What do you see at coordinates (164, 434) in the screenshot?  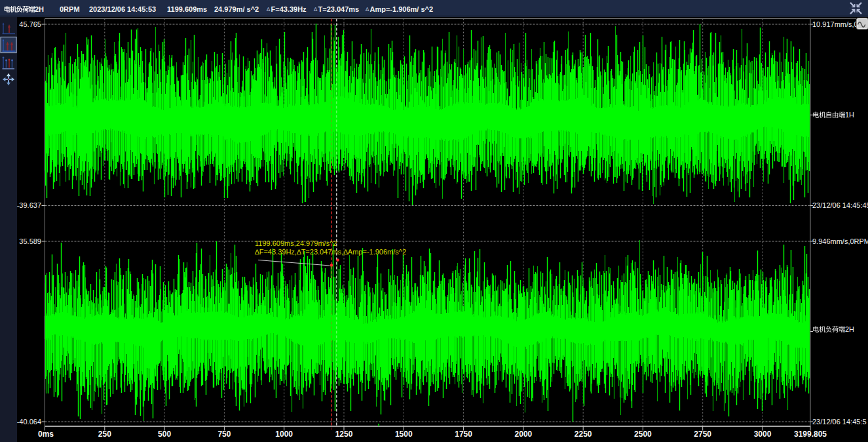 I see `svg-text: 500` at bounding box center [164, 434].